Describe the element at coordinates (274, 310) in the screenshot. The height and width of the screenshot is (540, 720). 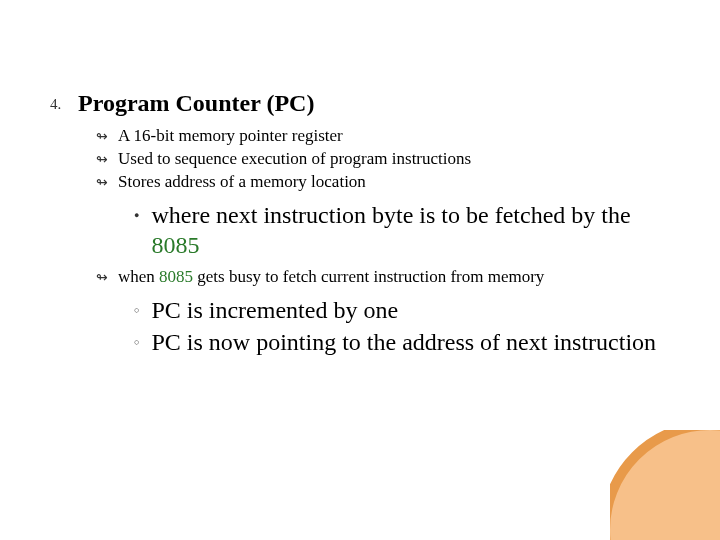
I see `sub-bullet-text: PC is incremented by one` at that location.